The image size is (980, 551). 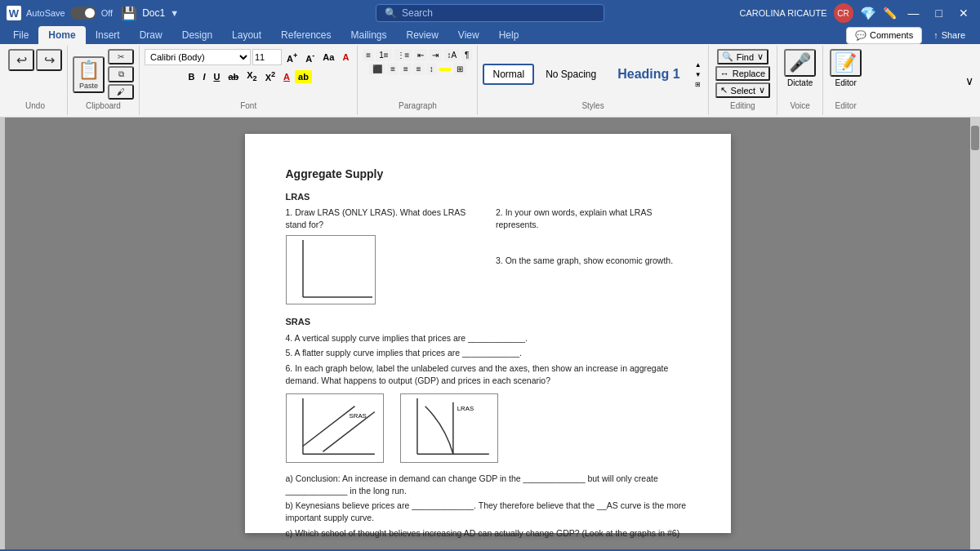 What do you see at coordinates (368, 56) in the screenshot?
I see `bullets-button: ≡` at bounding box center [368, 56].